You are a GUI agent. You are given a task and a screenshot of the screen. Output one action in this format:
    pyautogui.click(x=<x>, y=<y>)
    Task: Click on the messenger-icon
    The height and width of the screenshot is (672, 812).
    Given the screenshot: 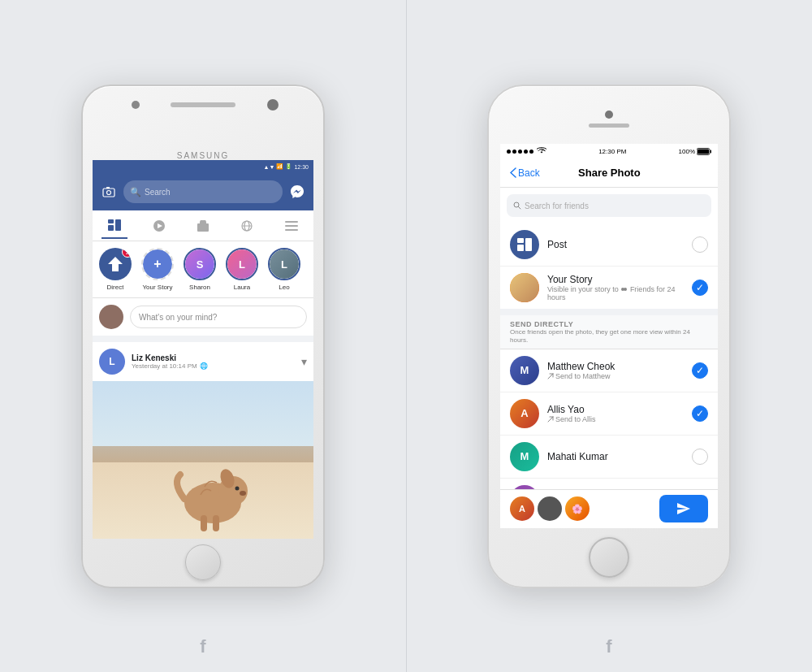 What is the action you would take?
    pyautogui.click(x=297, y=192)
    